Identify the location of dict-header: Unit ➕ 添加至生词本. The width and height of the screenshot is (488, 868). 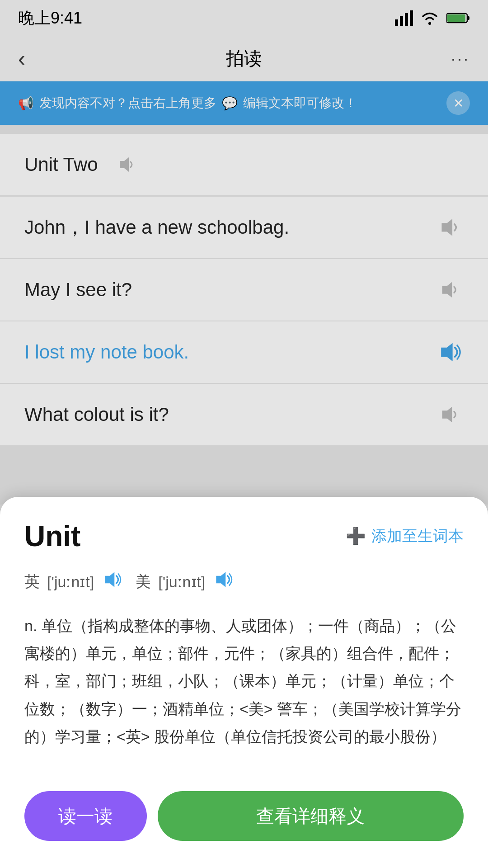
(244, 536).